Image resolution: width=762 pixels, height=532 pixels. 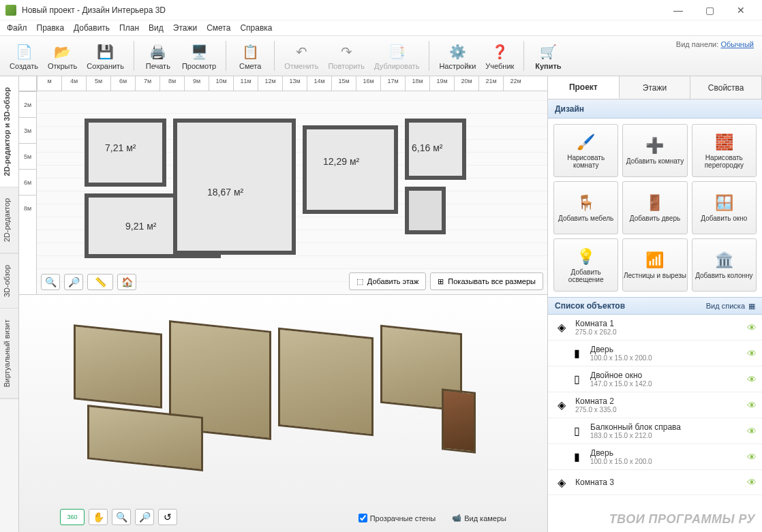 I want to click on maximize-button: ▢, so click(x=710, y=10).